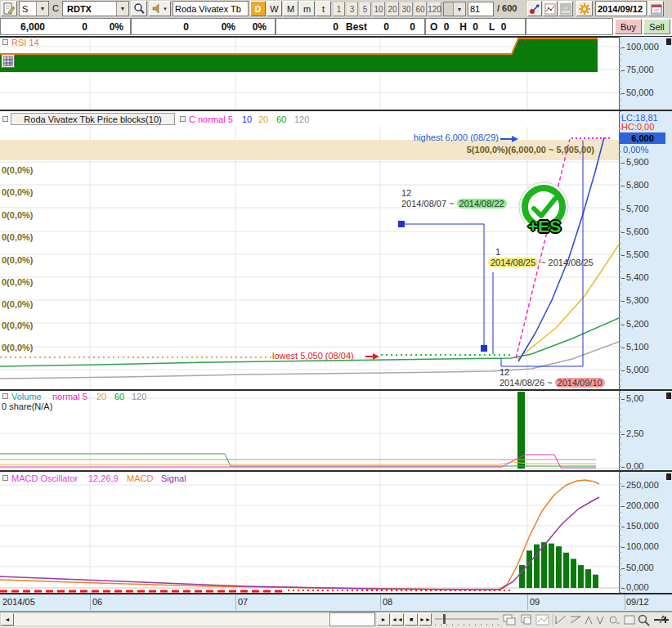  Describe the element at coordinates (468, 620) in the screenshot. I see `speed-slider` at that location.